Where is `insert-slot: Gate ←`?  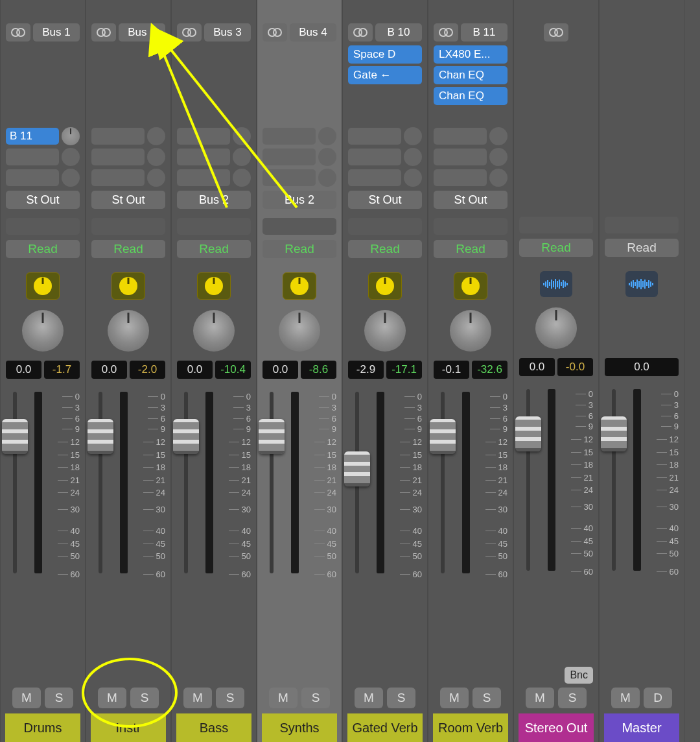
insert-slot: Gate ← is located at coordinates (385, 75).